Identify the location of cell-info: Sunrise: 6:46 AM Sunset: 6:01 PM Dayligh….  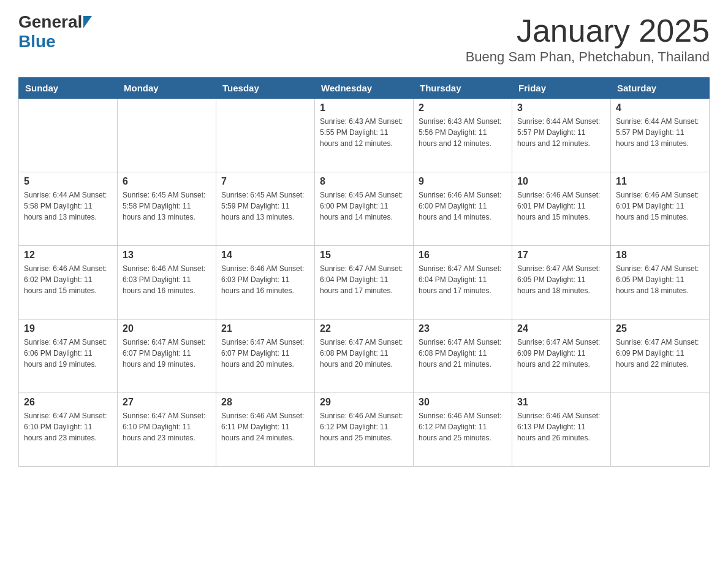
(561, 206).